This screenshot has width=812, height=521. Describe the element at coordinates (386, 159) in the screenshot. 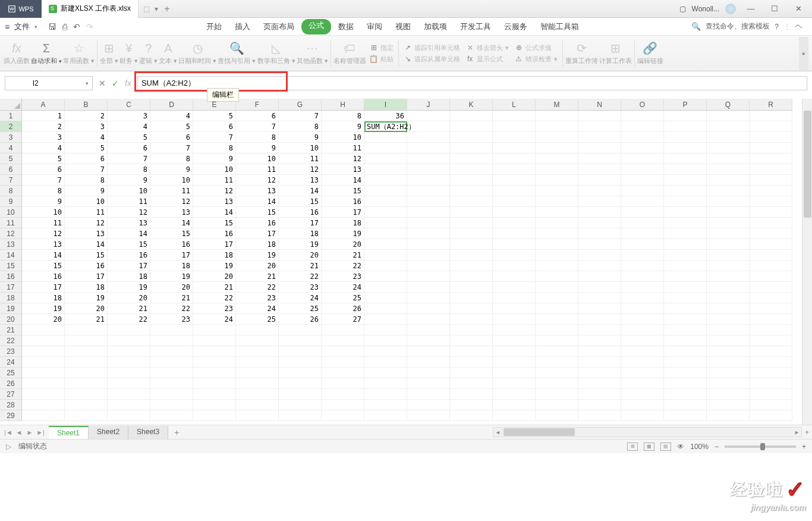

I see `cell-I5` at that location.